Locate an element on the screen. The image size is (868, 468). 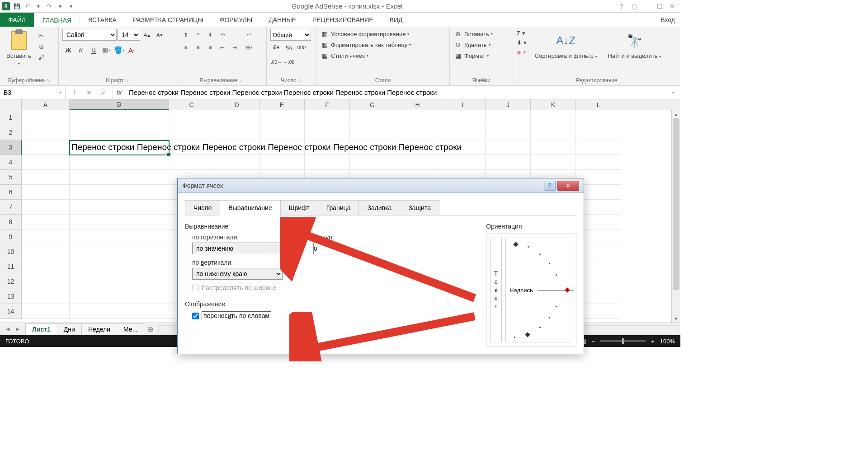
cell-K2 is located at coordinates (553, 133).